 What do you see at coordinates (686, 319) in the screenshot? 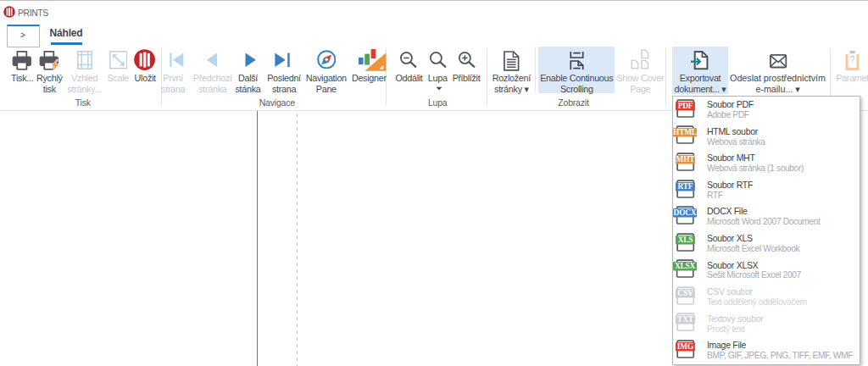
I see `svg-text: TXT` at bounding box center [686, 319].